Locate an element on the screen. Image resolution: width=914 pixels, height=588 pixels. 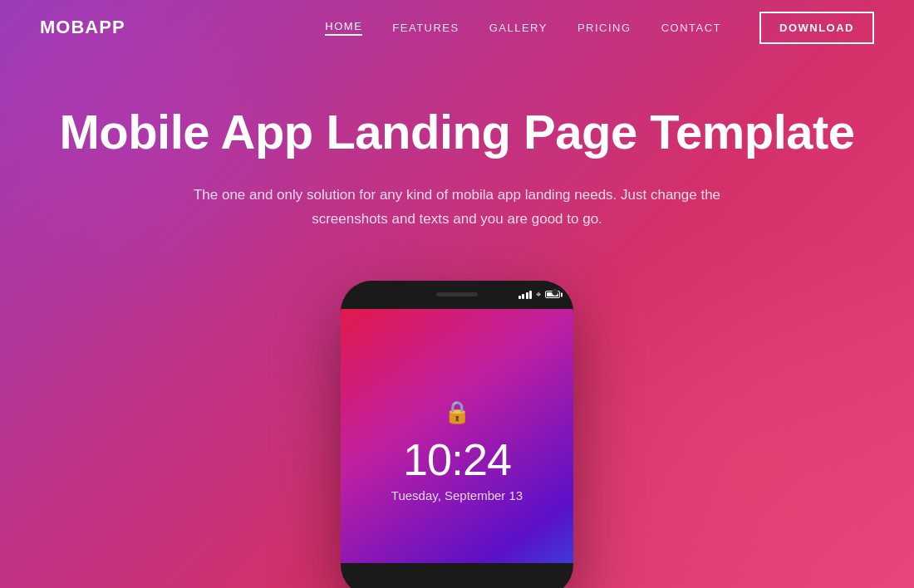
phone-speaker is located at coordinates (457, 294).